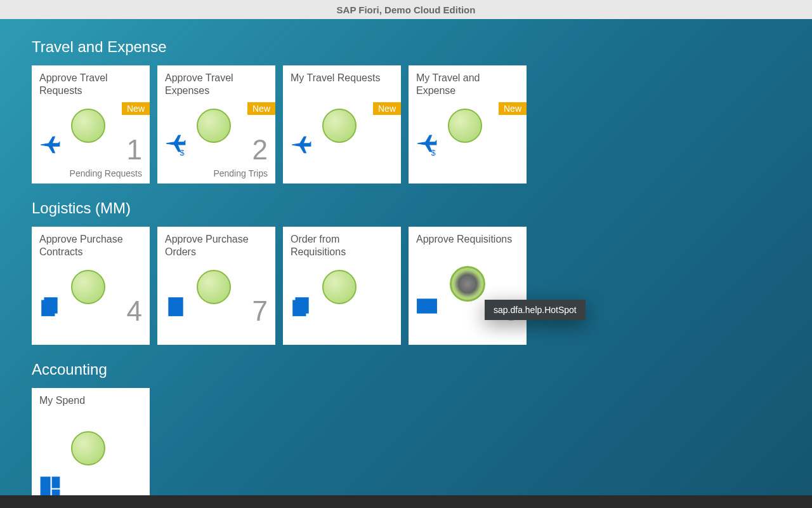  I want to click on group-title: Logistics (MM), so click(406, 208).